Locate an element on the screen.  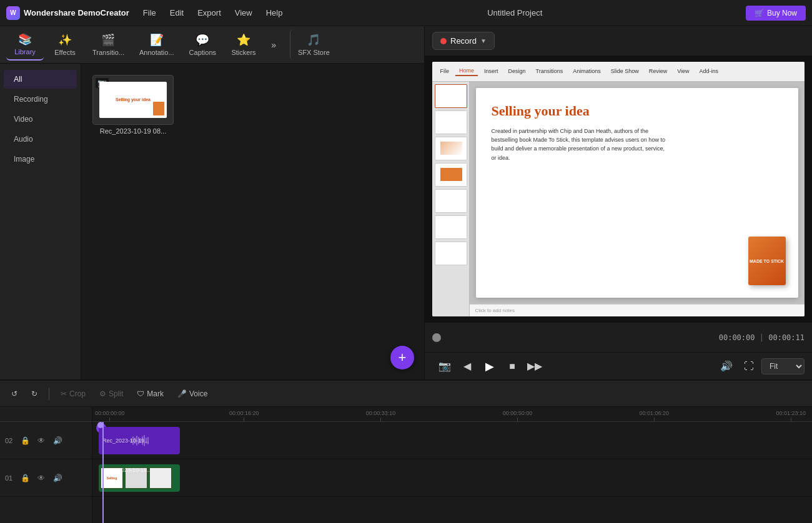
menu-view: View is located at coordinates (244, 12).